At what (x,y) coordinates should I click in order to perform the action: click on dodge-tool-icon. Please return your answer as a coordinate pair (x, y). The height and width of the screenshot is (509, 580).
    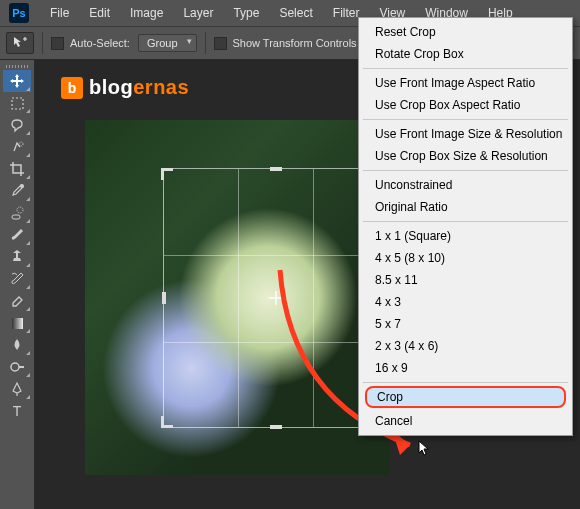
    Looking at the image, I should click on (17, 367).